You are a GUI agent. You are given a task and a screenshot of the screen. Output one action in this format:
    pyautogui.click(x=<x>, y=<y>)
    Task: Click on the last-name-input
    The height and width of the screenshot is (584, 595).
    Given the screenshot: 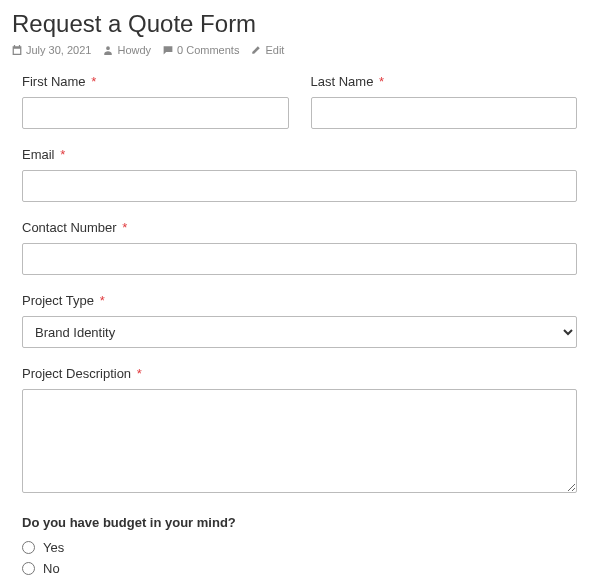 What is the action you would take?
    pyautogui.click(x=444, y=113)
    